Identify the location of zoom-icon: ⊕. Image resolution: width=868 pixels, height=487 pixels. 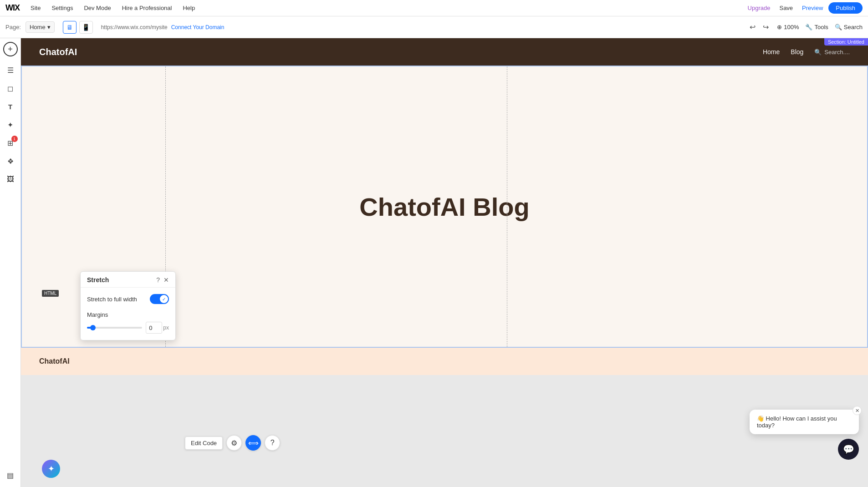
(780, 27).